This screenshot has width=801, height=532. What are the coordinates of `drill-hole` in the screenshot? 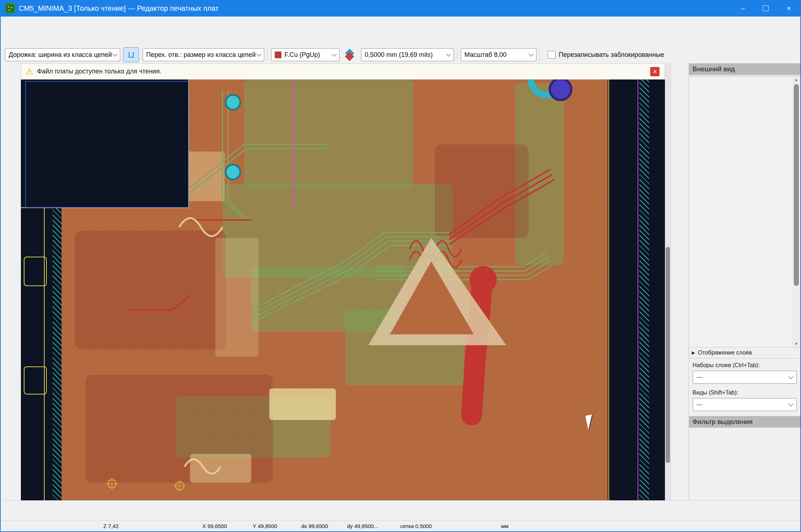 It's located at (561, 90).